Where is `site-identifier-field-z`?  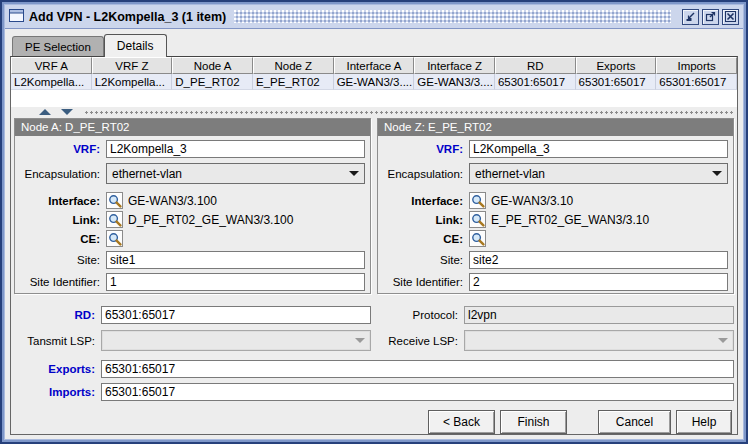 site-identifier-field-z is located at coordinates (598, 282).